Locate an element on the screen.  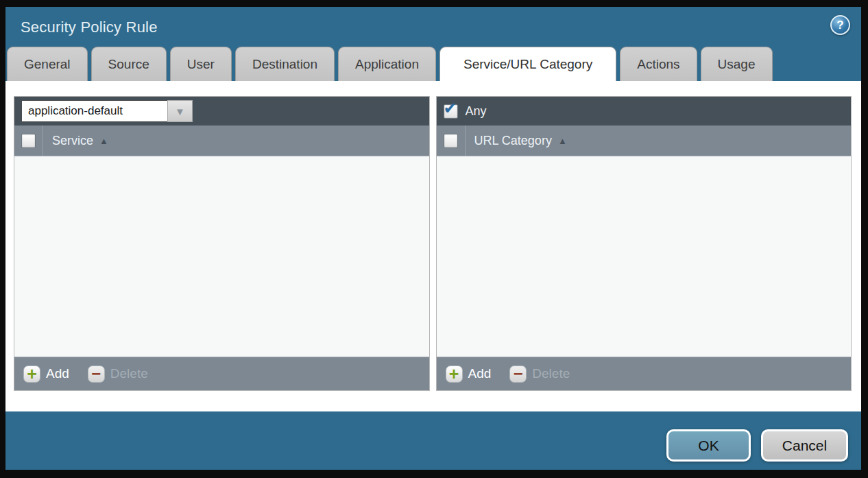
service-header-label: Service ▲ is located at coordinates (80, 141).